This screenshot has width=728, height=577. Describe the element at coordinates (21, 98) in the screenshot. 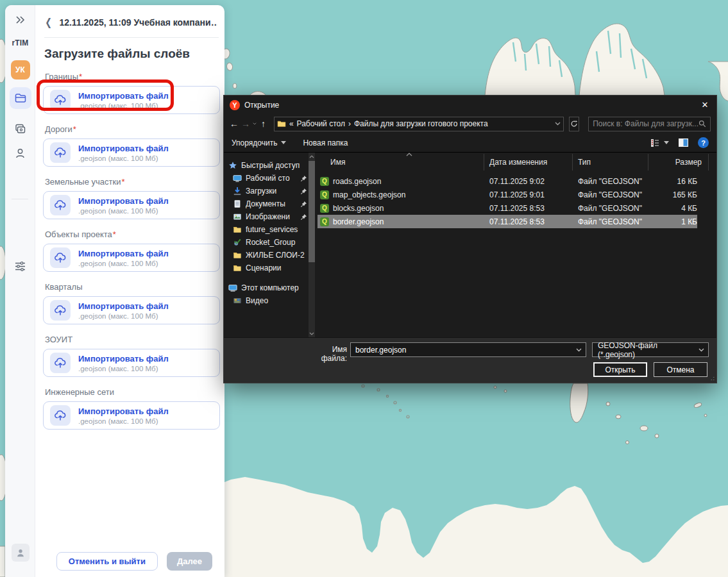

I see `files-layers-icon` at that location.